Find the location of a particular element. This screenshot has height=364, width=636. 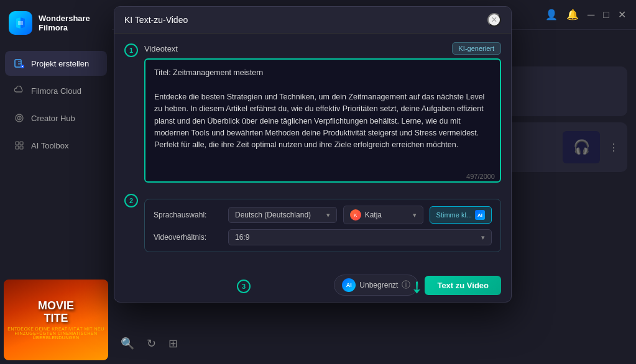

sidebar-item-label: Creator Hub is located at coordinates (53, 118).